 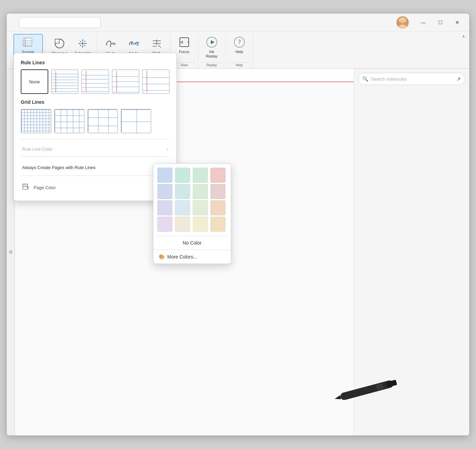 What do you see at coordinates (168, 149) in the screenshot?
I see `rule-line-color-arrow: ›` at bounding box center [168, 149].